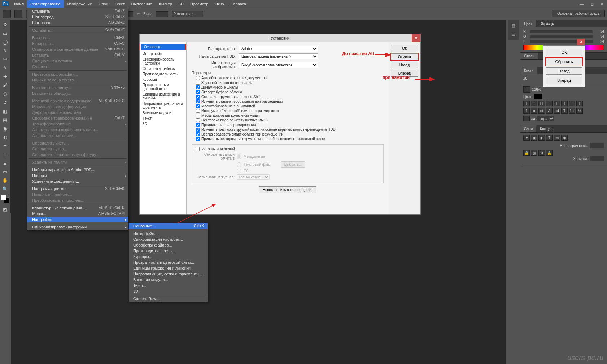  Describe the element at coordinates (168, 299) in the screenshot. I see `prefs-submenu-item: Camera Raw...` at that location.